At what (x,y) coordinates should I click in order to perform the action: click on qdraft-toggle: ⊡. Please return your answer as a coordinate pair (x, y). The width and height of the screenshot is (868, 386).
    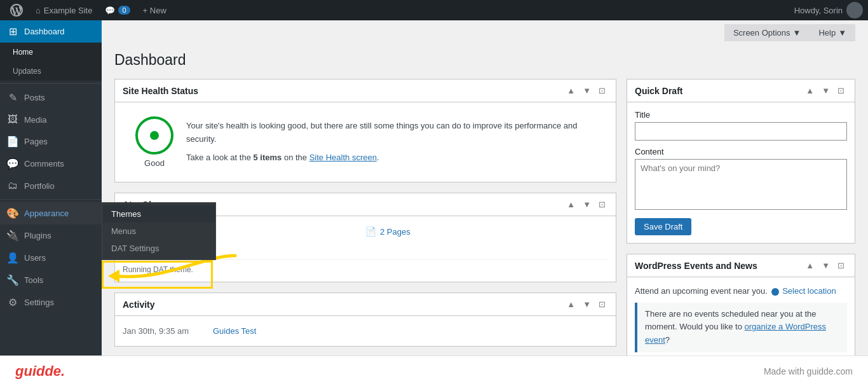
    Looking at the image, I should click on (841, 90).